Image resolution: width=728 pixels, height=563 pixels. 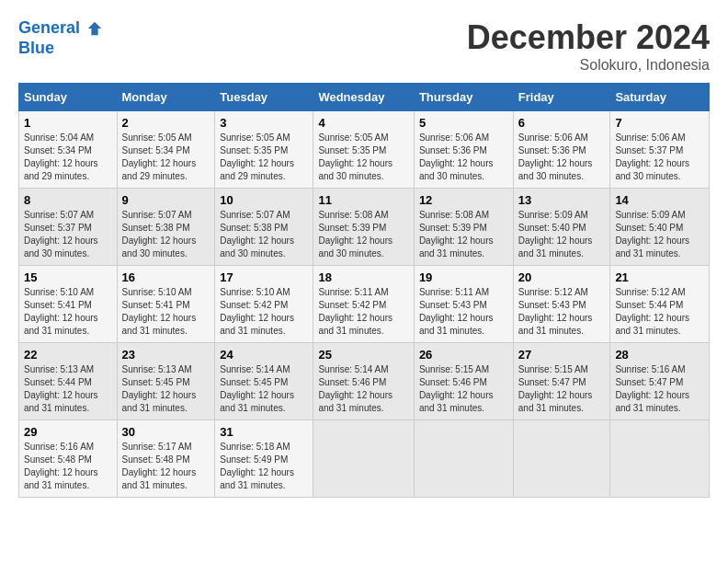 I want to click on day-number: 13, so click(x=563, y=201).